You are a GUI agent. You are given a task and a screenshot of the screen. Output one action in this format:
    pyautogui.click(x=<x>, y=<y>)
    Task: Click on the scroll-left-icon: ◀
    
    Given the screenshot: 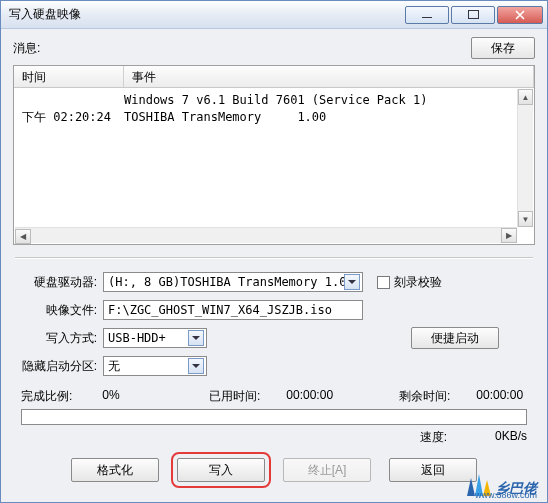 What is the action you would take?
    pyautogui.click(x=23, y=236)
    